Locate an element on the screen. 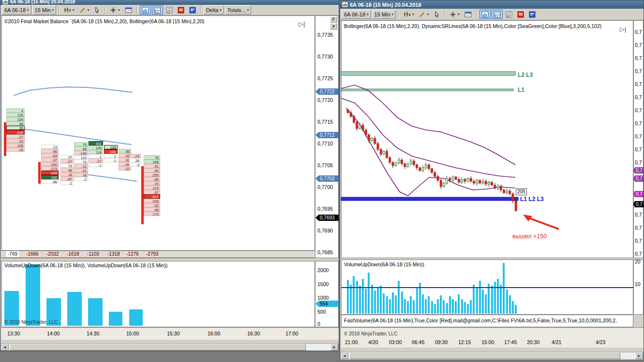  footprint-cell: -98 is located at coordinates (152, 210).